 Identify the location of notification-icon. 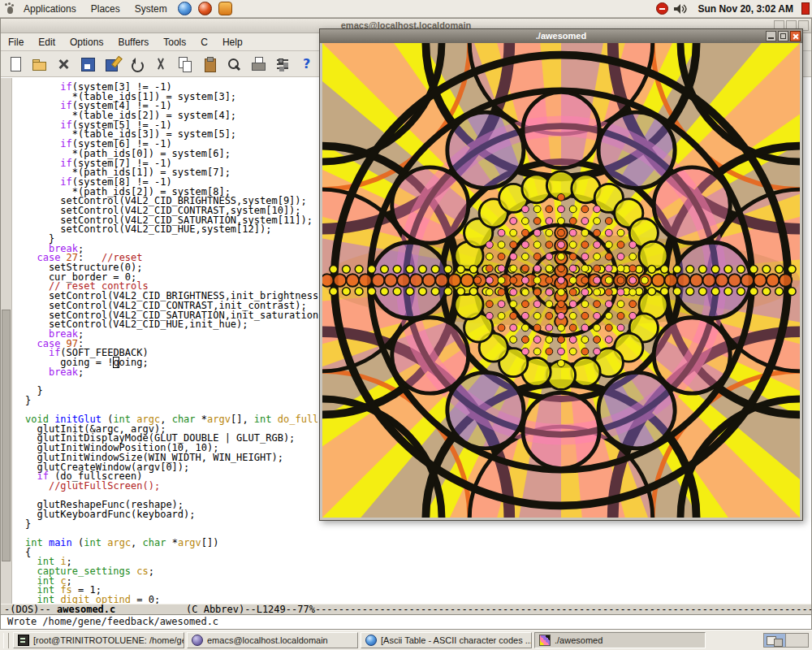
(663, 8).